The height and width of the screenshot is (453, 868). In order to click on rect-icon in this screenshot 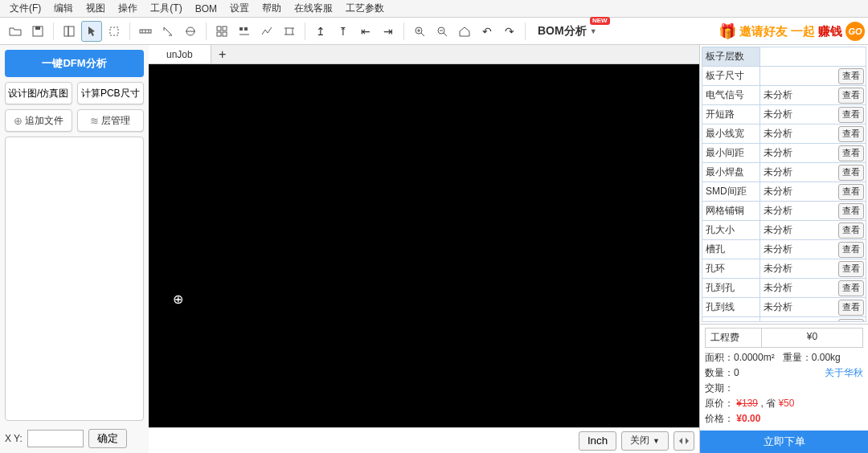, I will do `click(114, 31)`.